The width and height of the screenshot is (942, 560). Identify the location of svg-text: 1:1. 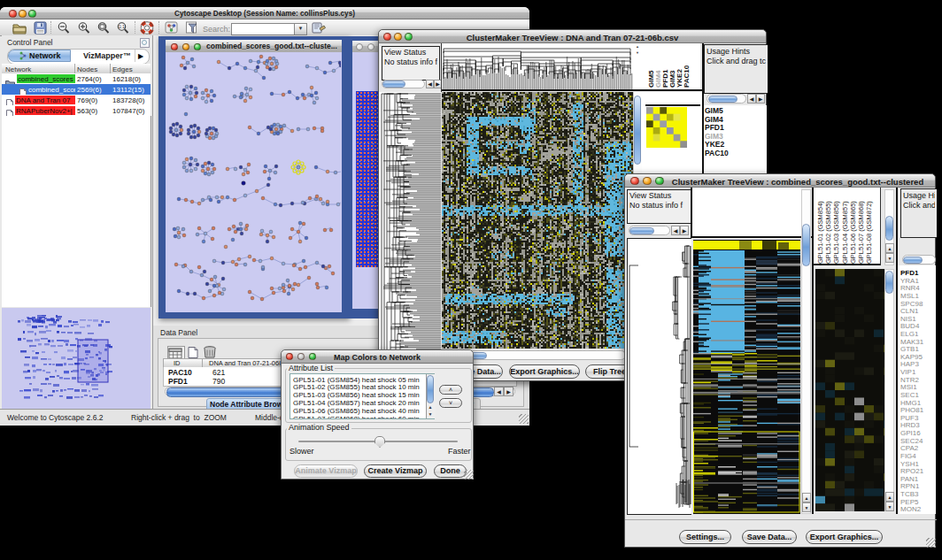
(122, 27).